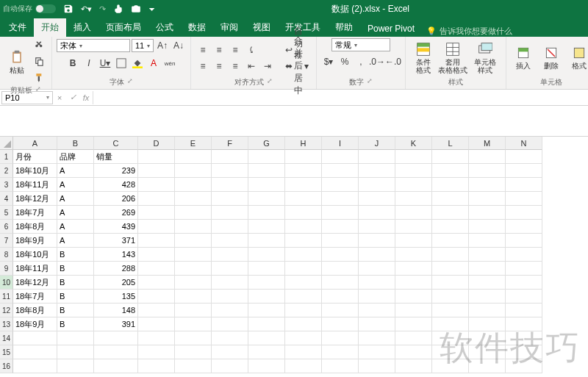 The image size is (588, 377). What do you see at coordinates (73, 97) in the screenshot?
I see `enter-icon: ✓` at bounding box center [73, 97].